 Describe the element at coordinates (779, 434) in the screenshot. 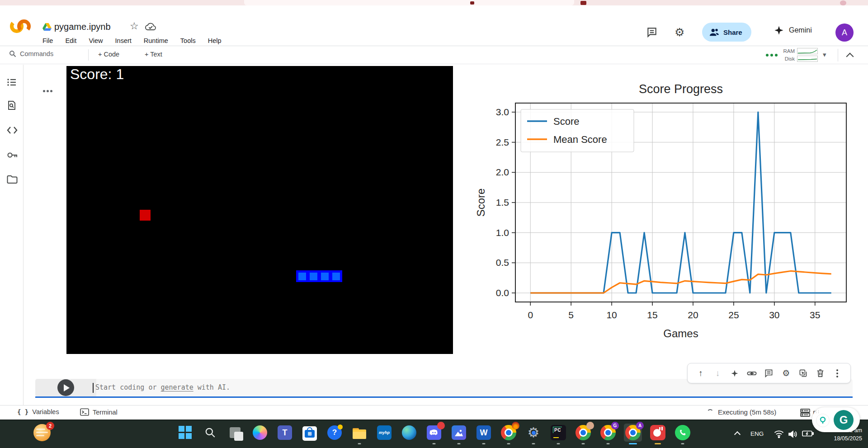

I see `wifi-icon` at that location.